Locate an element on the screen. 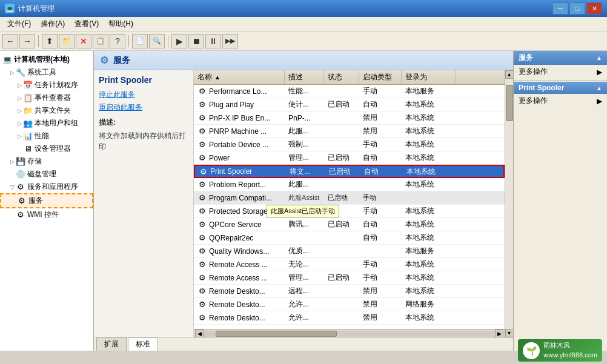 The width and height of the screenshot is (607, 364). scroll-left-btn: ◀ is located at coordinates (199, 334).